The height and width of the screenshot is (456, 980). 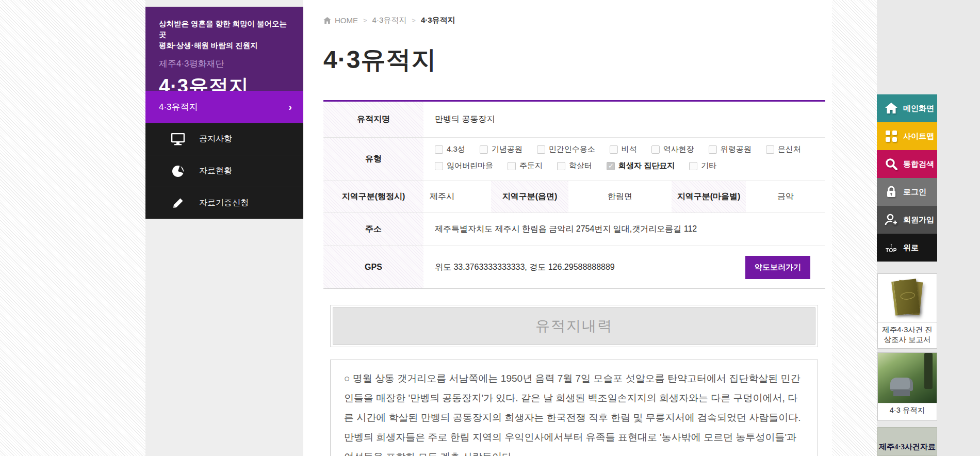 What do you see at coordinates (630, 150) in the screenshot?
I see `type-options-row-1: 4.3성 기념공원 민간인수용소 비석 역사현장 위령공원 은신처` at bounding box center [630, 150].